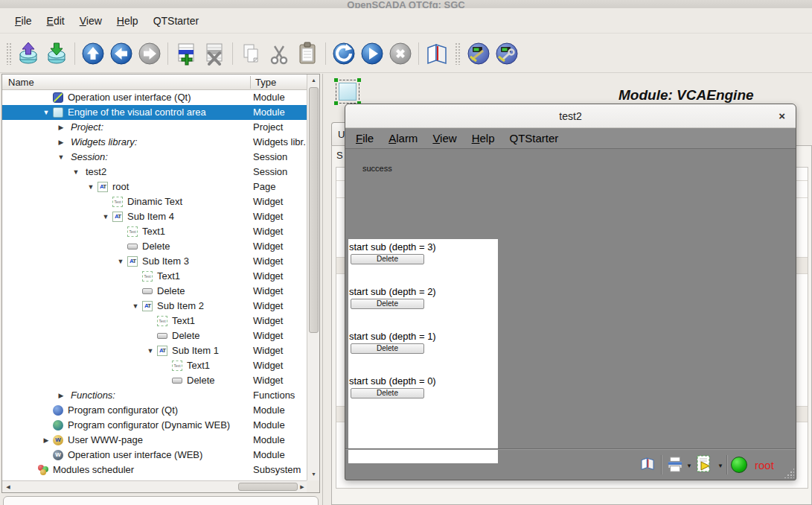 This screenshot has height=505, width=812. Describe the element at coordinates (155, 470) in the screenshot. I see `tree-row-modules-scheduler: Modules schedulerSubsystem` at that location.